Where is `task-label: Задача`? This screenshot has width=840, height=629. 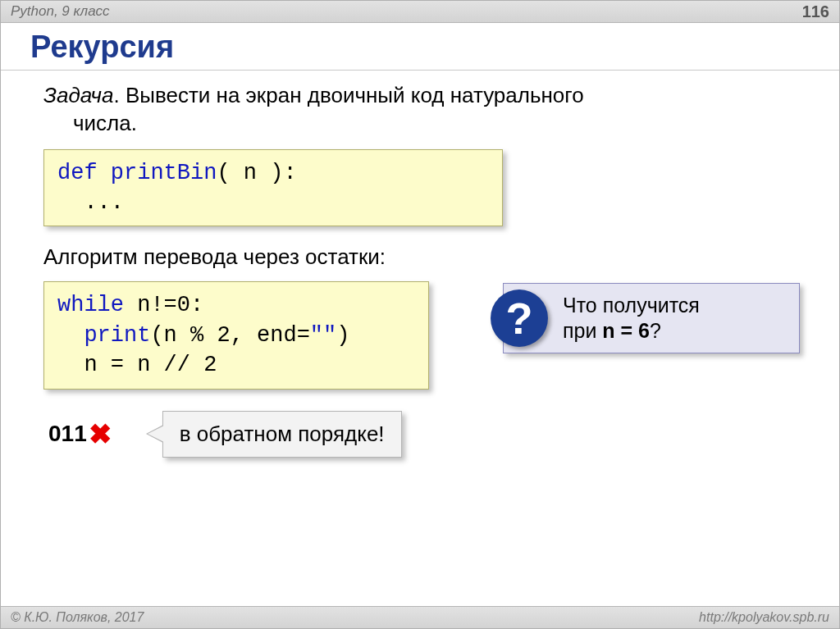 task-label: Задача is located at coordinates (79, 95).